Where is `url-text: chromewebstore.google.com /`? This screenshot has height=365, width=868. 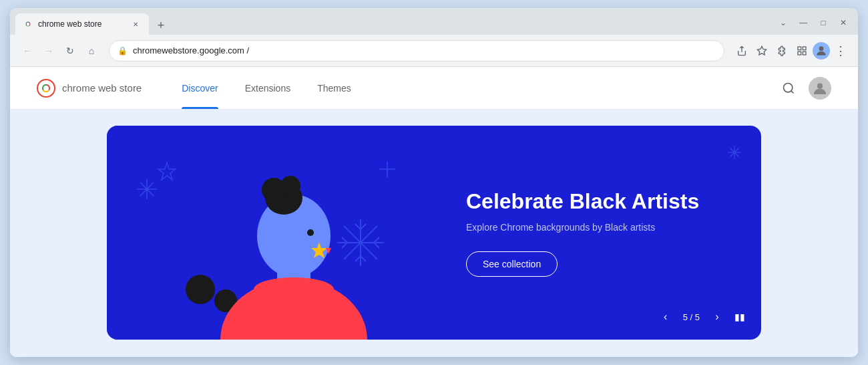 url-text: chromewebstore.google.com / is located at coordinates (425, 51).